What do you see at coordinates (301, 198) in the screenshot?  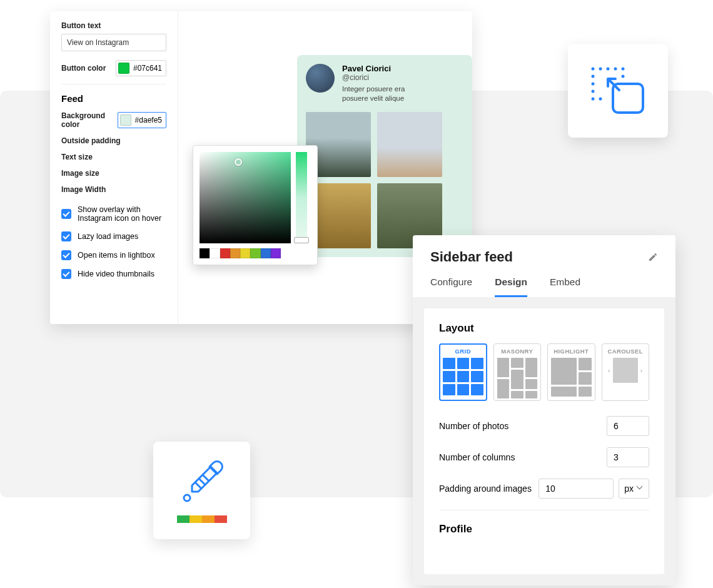 I see `hue-slider` at bounding box center [301, 198].